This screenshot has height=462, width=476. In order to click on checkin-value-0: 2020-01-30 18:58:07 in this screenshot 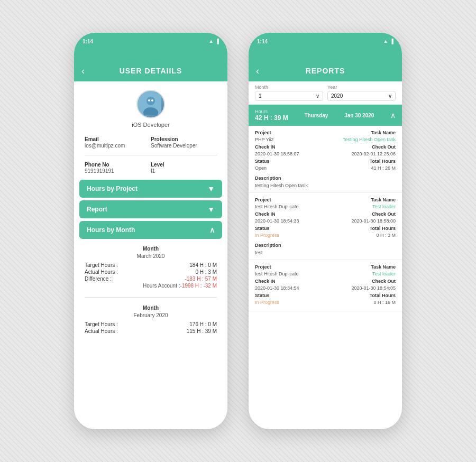, I will do `click(277, 154)`.